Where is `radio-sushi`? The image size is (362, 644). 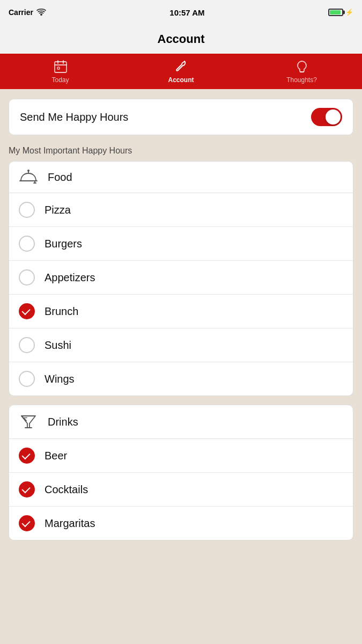 radio-sushi is located at coordinates (27, 345).